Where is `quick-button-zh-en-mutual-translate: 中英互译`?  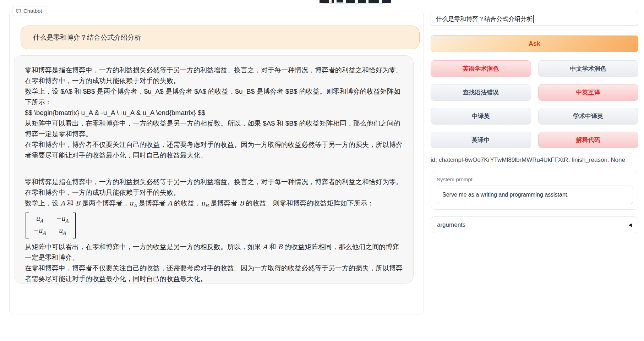
quick-button-zh-en-mutual-translate: 中英互译 is located at coordinates (589, 92).